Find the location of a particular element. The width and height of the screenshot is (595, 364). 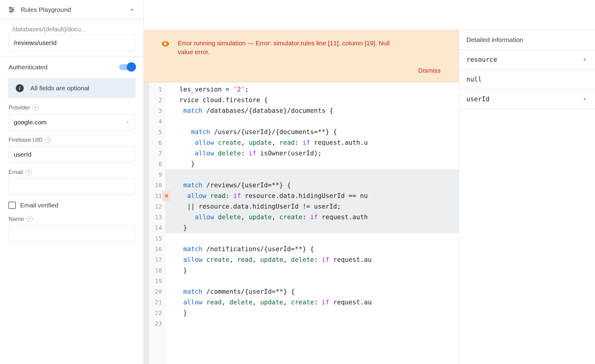

line-number: 10 is located at coordinates (158, 185).